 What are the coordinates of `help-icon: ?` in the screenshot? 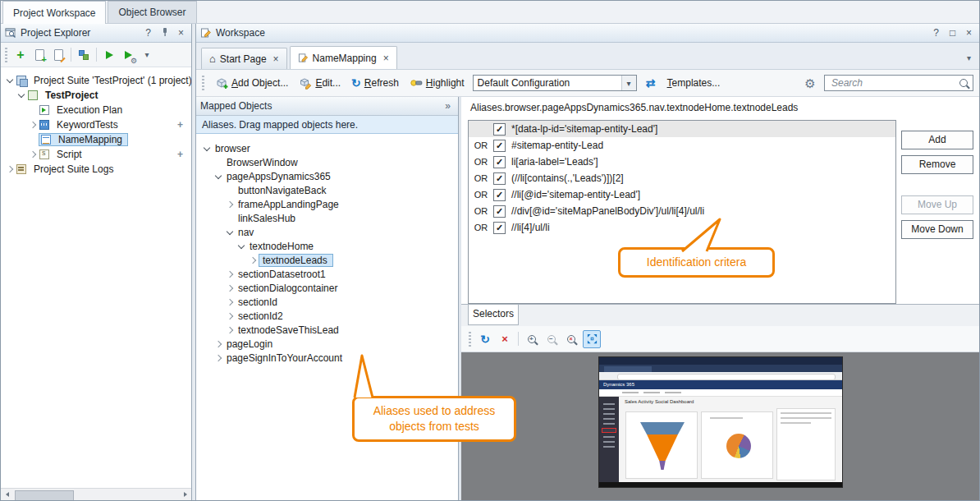 It's located at (936, 33).